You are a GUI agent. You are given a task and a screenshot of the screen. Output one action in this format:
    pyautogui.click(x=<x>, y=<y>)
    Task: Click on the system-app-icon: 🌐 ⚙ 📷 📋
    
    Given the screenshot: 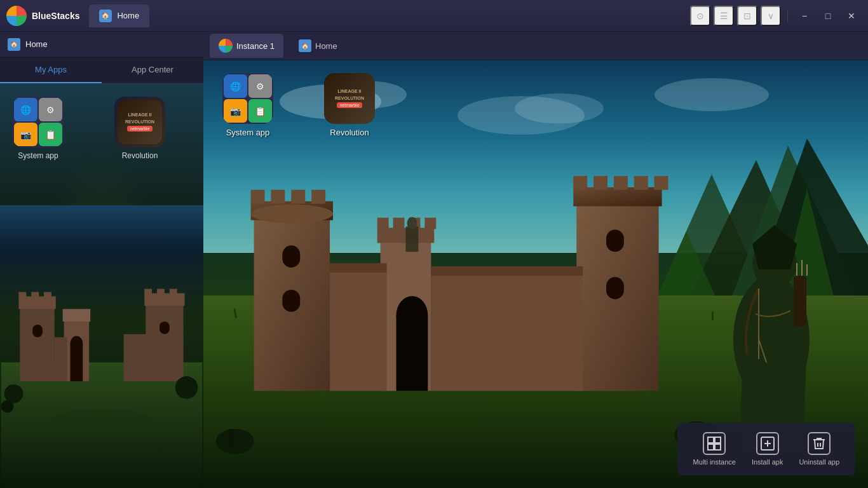 What is the action you would take?
    pyautogui.click(x=38, y=122)
    